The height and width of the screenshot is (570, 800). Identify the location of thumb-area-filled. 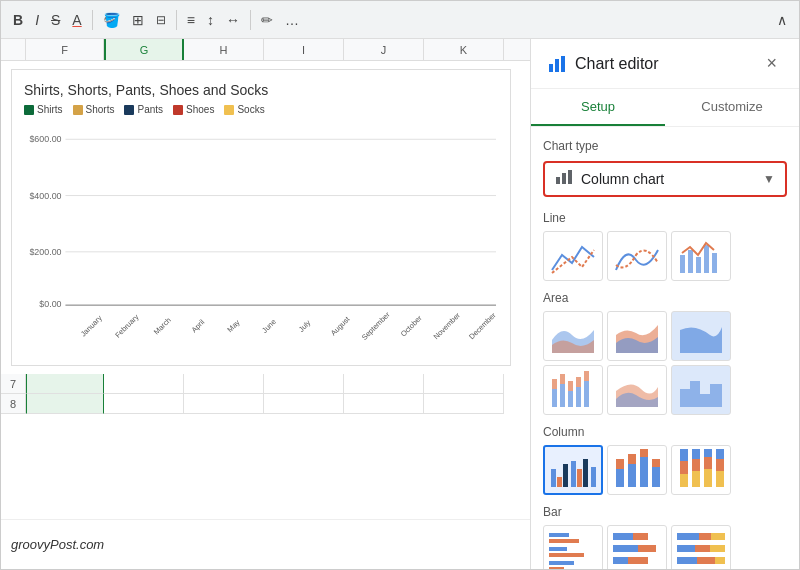
(637, 336).